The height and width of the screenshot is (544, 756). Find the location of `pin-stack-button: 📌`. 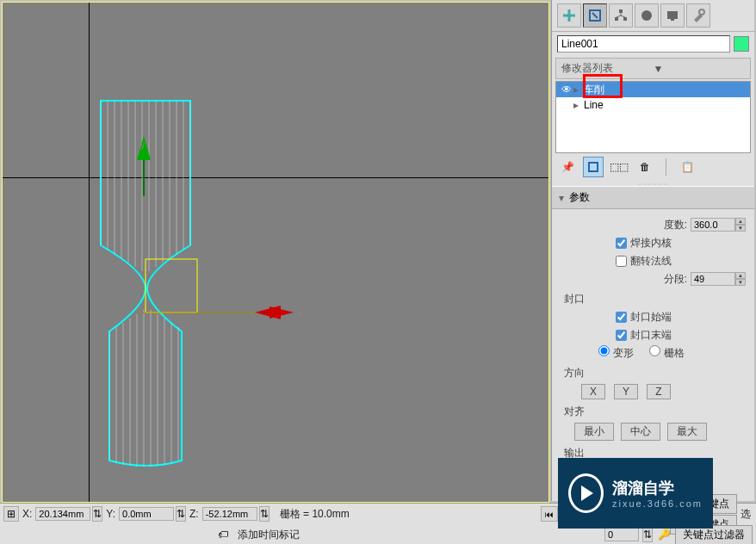

pin-stack-button: 📌 is located at coordinates (567, 167).